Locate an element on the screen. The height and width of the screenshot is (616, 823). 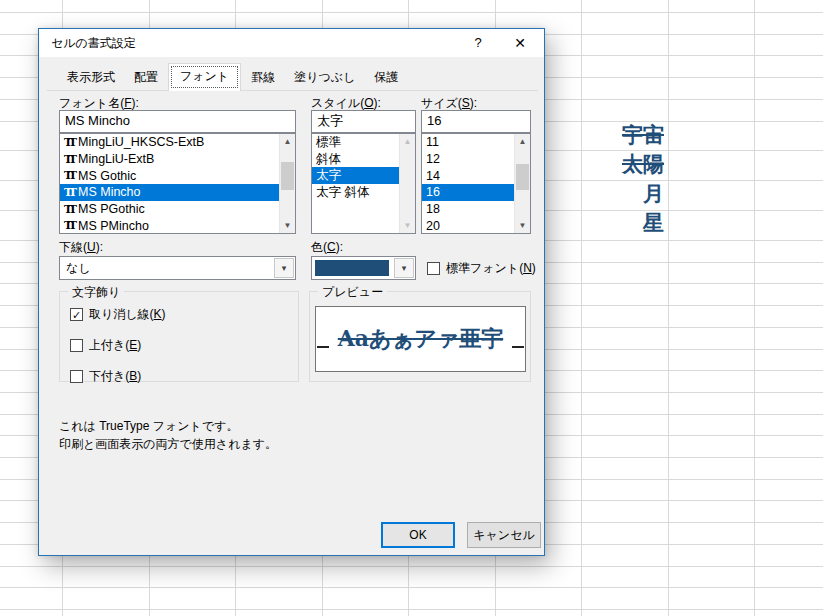
ok-button: OK is located at coordinates (418, 535).